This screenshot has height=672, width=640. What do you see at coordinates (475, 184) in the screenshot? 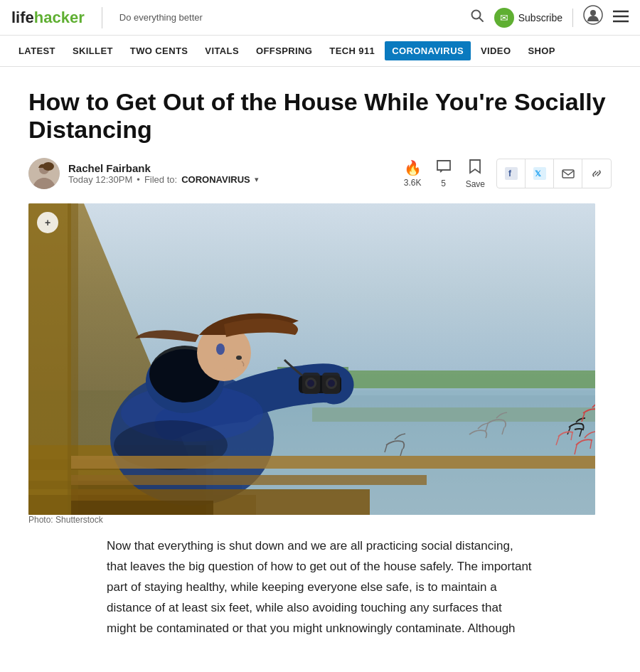
I see `save-label: Save` at bounding box center [475, 184].